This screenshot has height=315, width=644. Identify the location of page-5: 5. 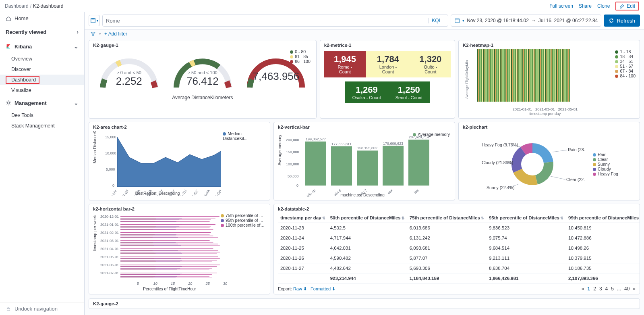
(612, 289).